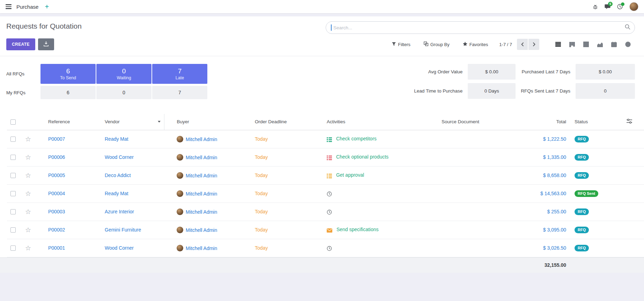 The height and width of the screenshot is (301, 644). I want to click on column-header-status: Status, so click(592, 122).